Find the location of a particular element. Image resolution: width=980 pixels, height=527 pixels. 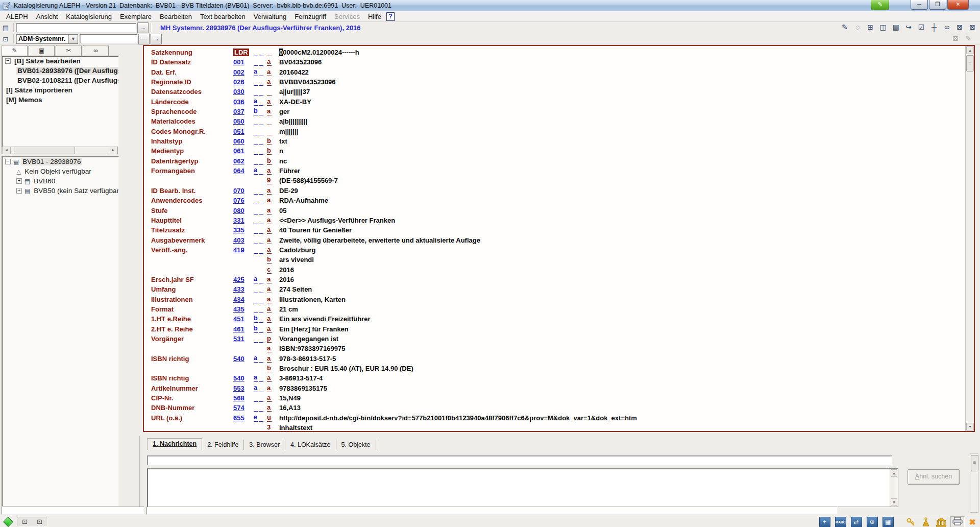

field-tag: 062 is located at coordinates (239, 161).